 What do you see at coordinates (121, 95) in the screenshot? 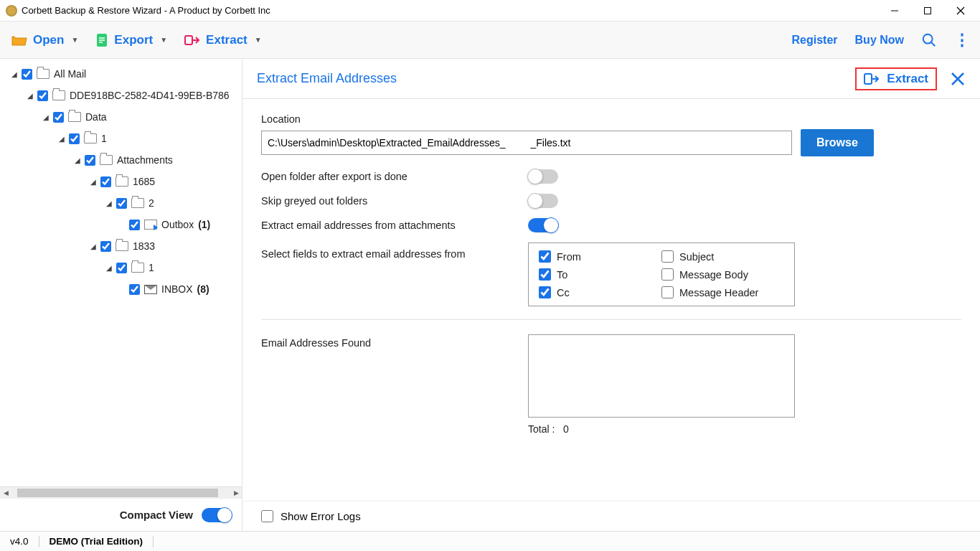
I see `tree-node-guid: ◢DDE918BC-2582-4D41-99EB-B786` at bounding box center [121, 95].